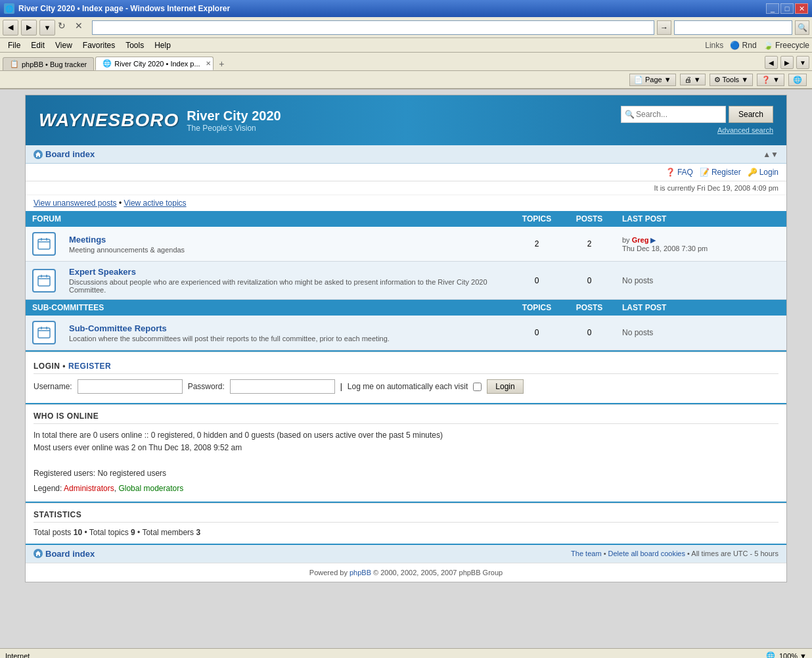 This screenshot has width=812, height=658. What do you see at coordinates (406, 418) in the screenshot?
I see `online-section-title: WHO IS ONLINE` at bounding box center [406, 418].